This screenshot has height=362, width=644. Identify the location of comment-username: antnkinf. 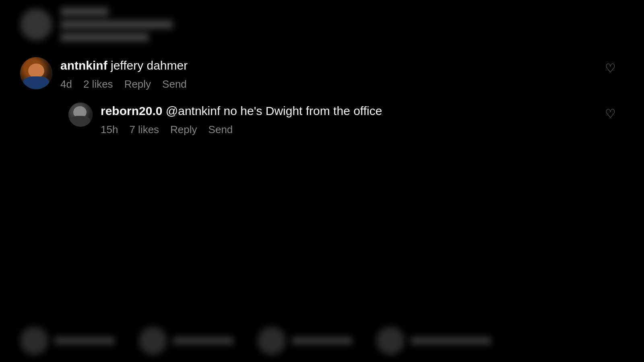
(84, 65).